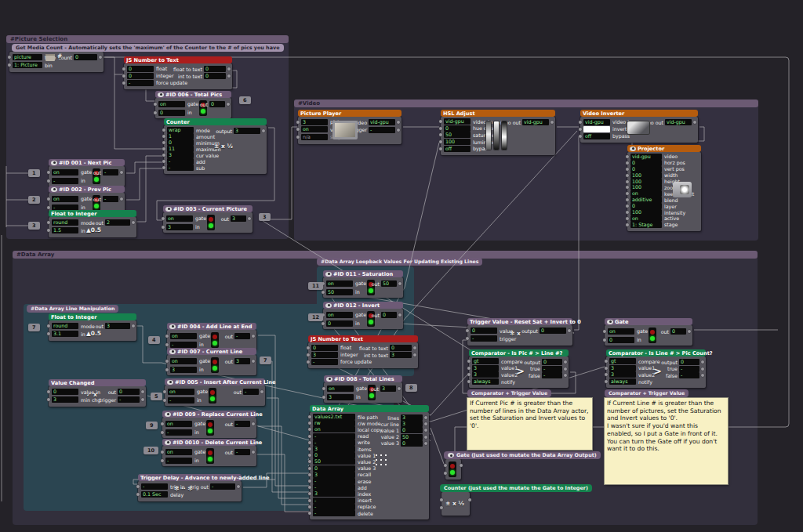 The width and height of the screenshot is (803, 532). What do you see at coordinates (350, 113) in the screenshot?
I see `picture-player-header: Picture Player` at bounding box center [350, 113].